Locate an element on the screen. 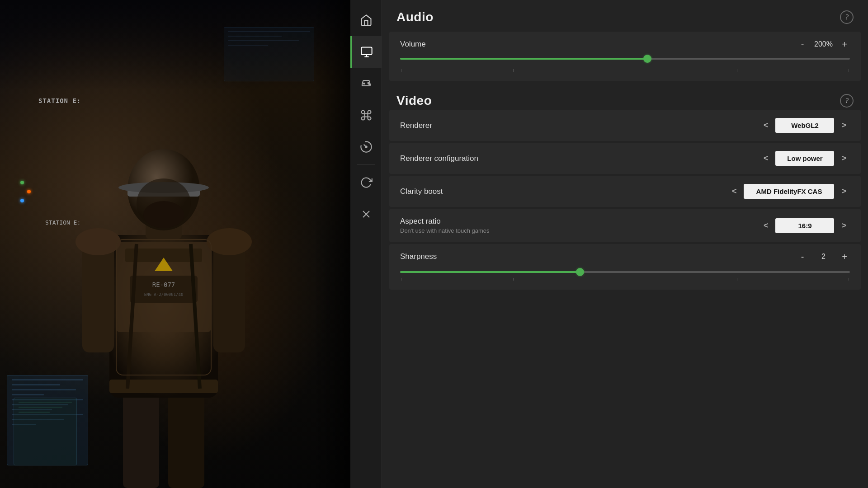 This screenshot has width=868, height=488. renderer-config-value: Low power is located at coordinates (805, 158).